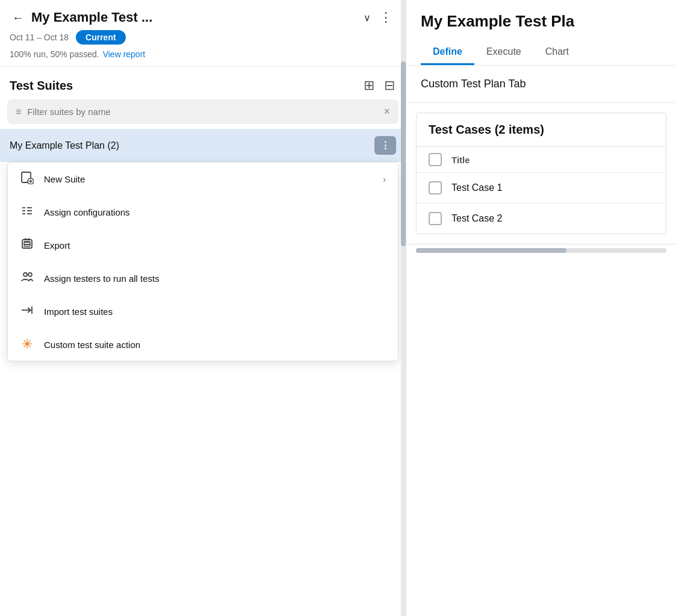 The image size is (676, 616). Describe the element at coordinates (504, 53) in the screenshot. I see `tab-execute: Execute` at that location.